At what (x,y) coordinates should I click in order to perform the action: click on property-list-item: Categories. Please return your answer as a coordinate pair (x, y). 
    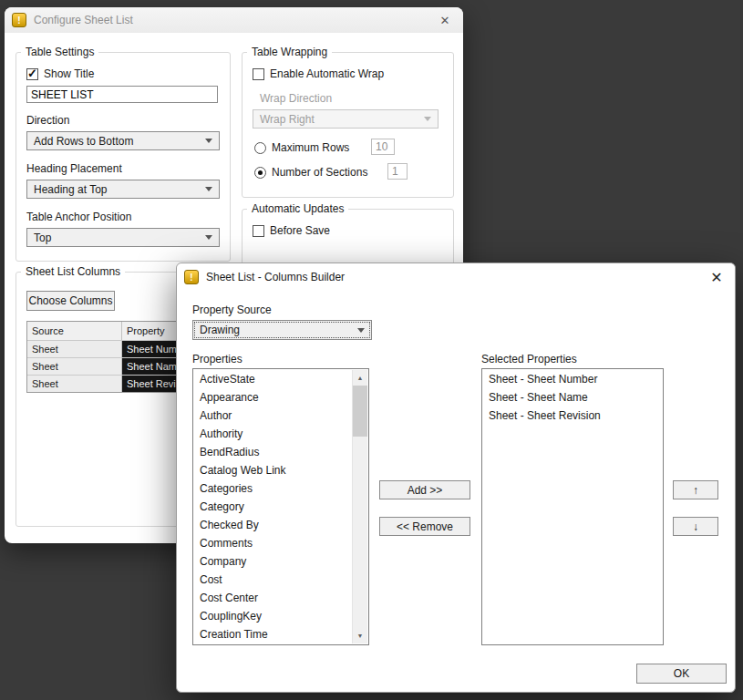
    Looking at the image, I should click on (273, 489).